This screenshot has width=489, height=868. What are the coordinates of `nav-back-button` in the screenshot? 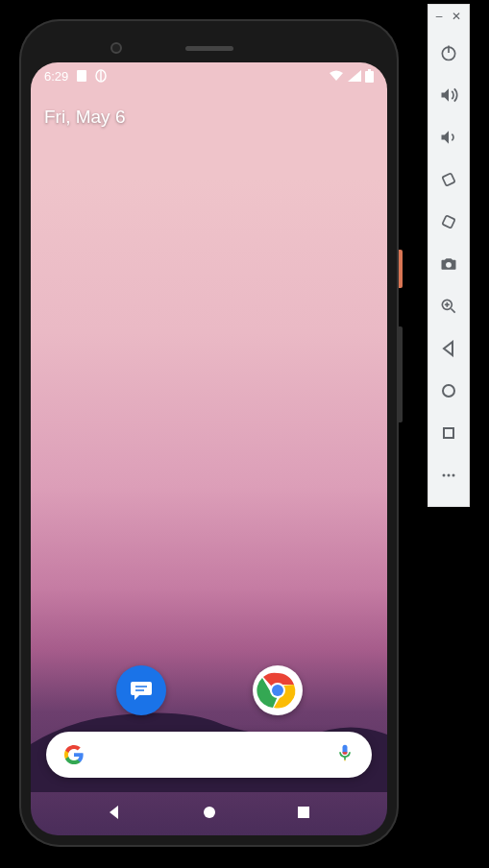 It's located at (114, 812).